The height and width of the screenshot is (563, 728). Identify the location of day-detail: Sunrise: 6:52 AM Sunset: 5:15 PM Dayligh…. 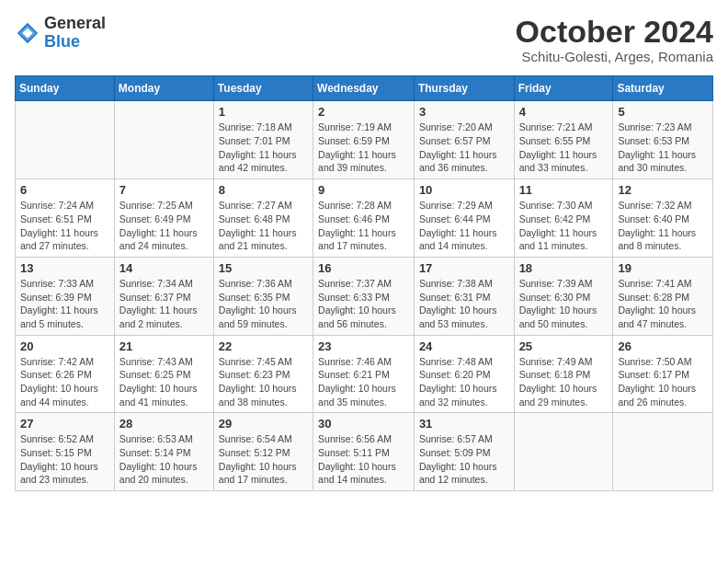
(64, 460).